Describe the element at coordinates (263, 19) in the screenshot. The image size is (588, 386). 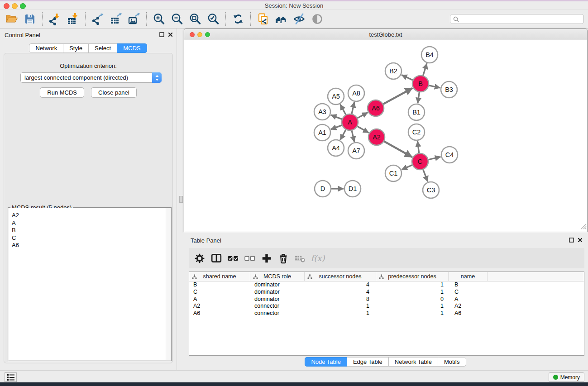
I see `new-network-from-selection-button` at that location.